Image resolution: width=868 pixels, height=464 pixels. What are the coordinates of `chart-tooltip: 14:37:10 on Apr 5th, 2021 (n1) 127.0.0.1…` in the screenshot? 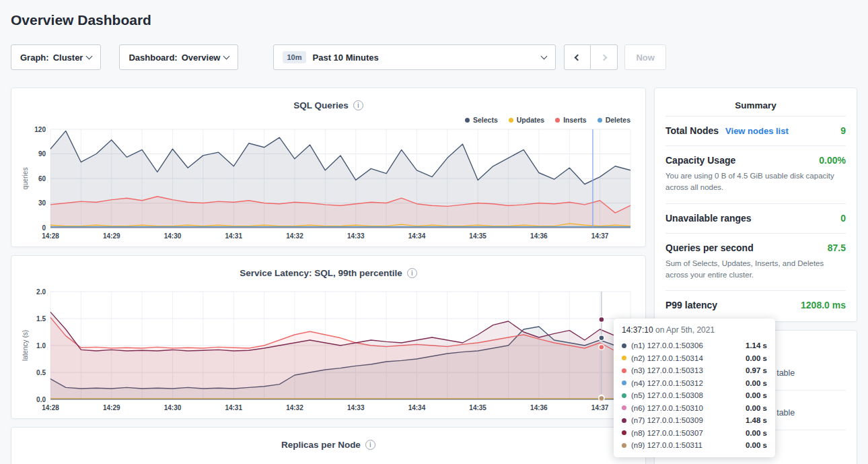 It's located at (694, 388).